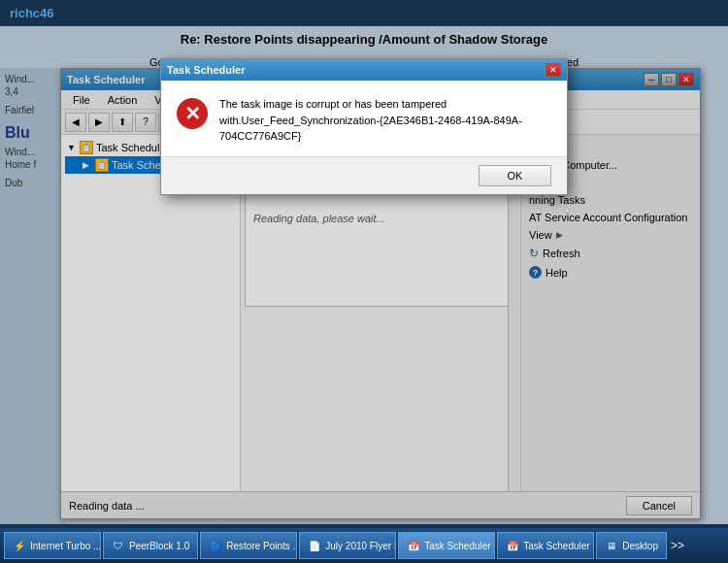 The height and width of the screenshot is (563, 728). I want to click on taskbar-item-internet-turbo: ⚡ Internet Turbo ..., so click(52, 546).